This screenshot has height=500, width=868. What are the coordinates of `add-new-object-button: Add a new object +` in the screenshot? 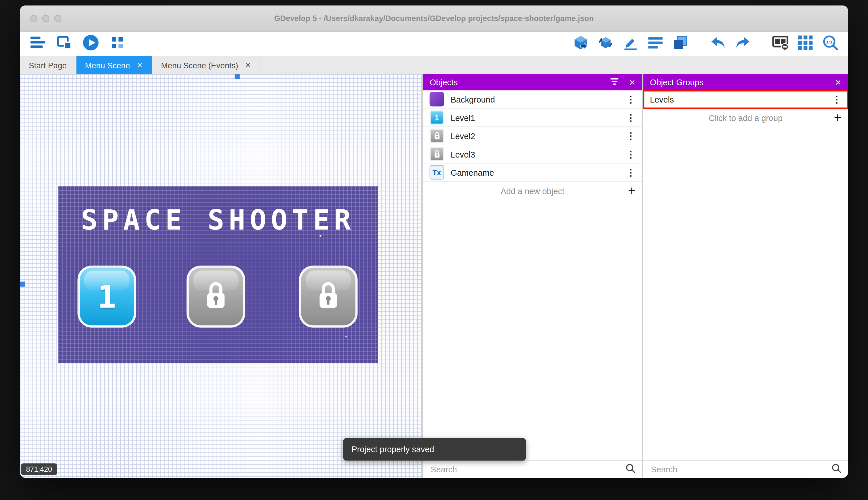 It's located at (532, 191).